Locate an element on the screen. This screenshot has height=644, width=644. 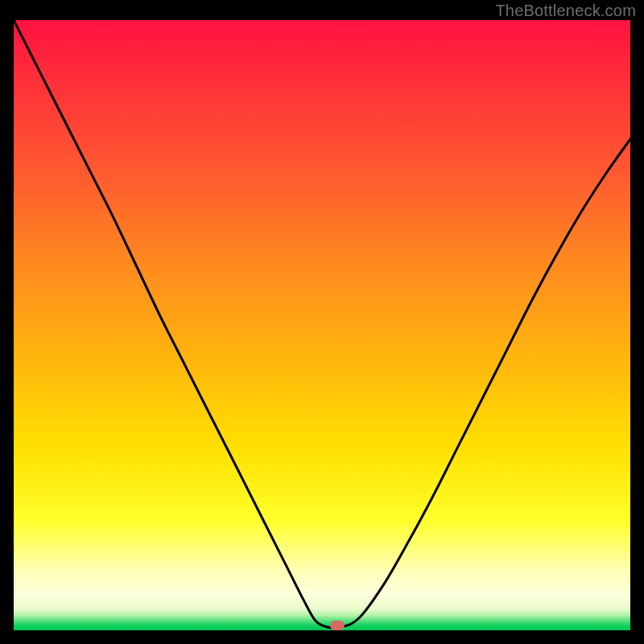
optimal-marker is located at coordinates (337, 625).